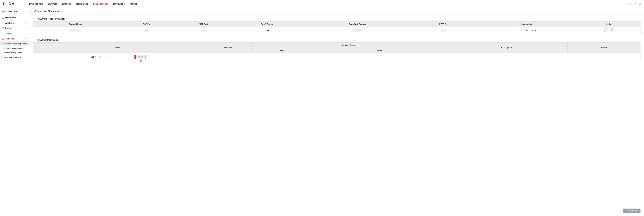  Describe the element at coordinates (632, 211) in the screenshot. I see `open-tuna-button: Open TunA` at that location.